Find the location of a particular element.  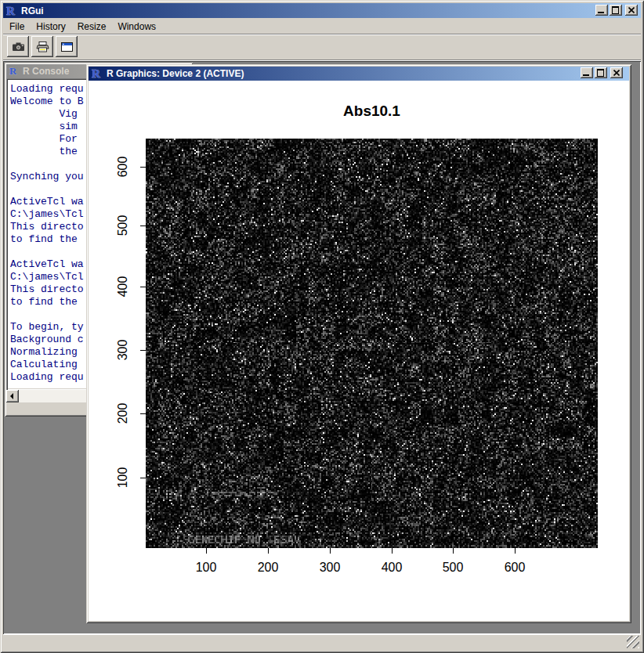

plot-title: Abs10.1 is located at coordinates (371, 111).